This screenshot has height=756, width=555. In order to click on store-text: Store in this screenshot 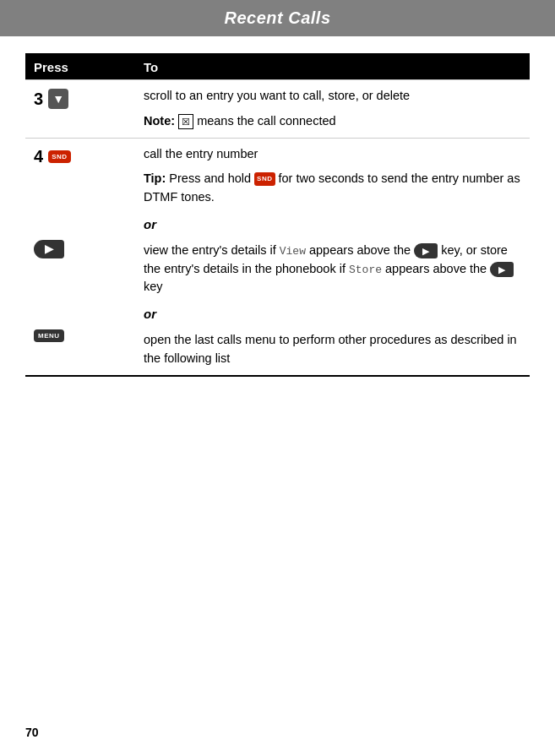, I will do `click(365, 270)`.